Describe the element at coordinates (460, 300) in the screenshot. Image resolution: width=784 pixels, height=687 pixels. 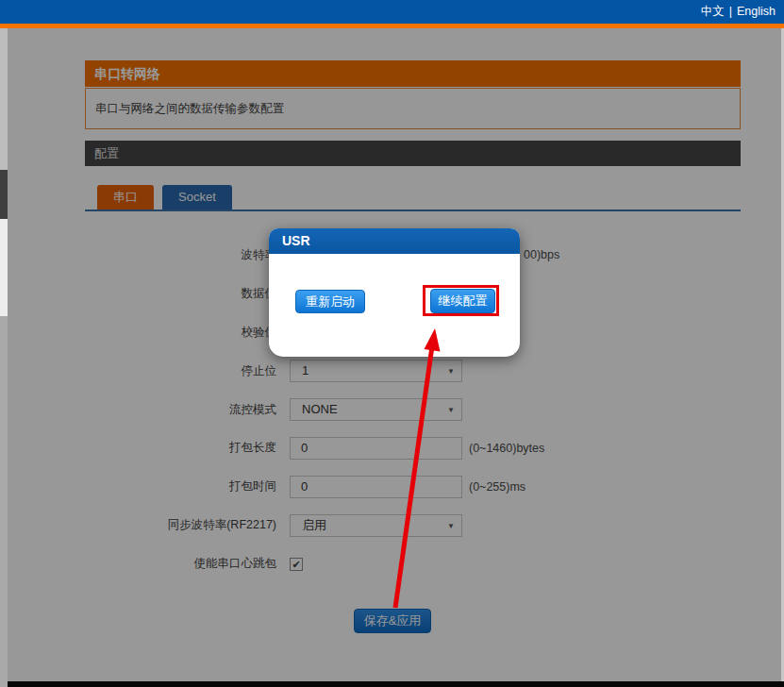
I see `annotation-highlight-box` at that location.